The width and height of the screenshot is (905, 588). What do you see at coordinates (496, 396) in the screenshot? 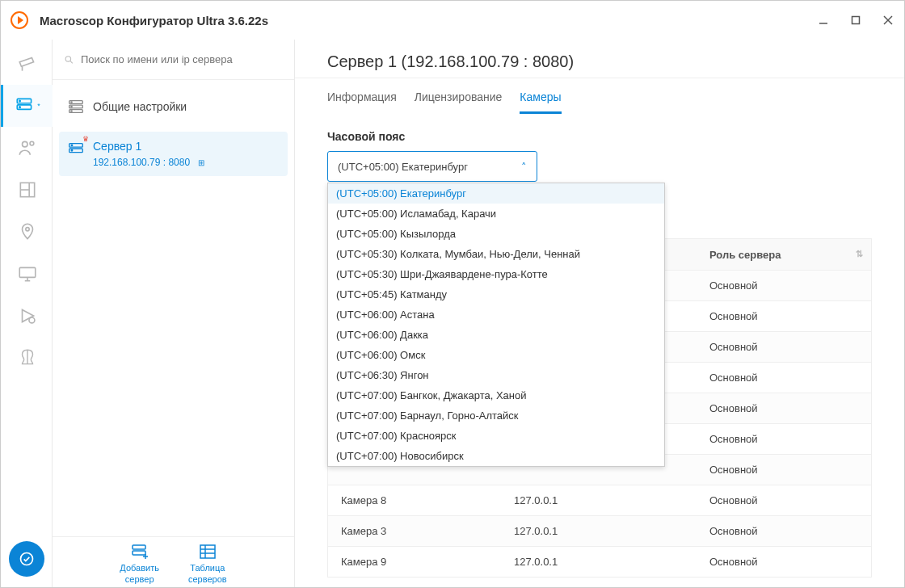
I see `timezone-option: (UTC+07:00) Бангкок, Джакарта, Ханой` at bounding box center [496, 396].